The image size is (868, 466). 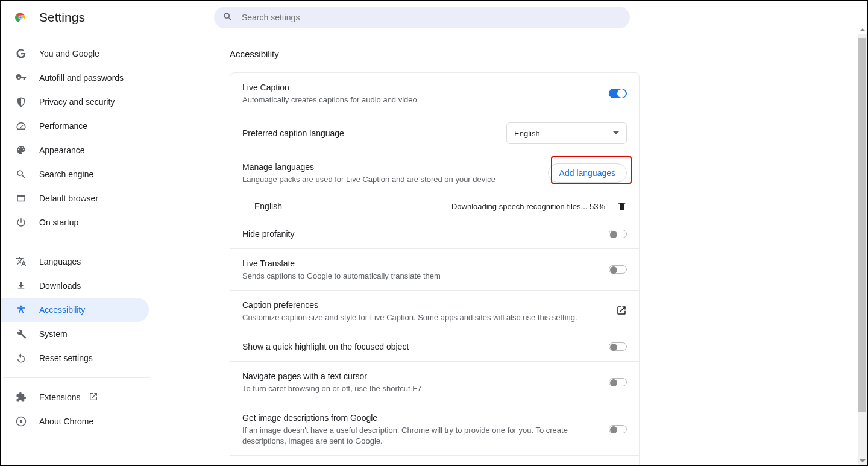 What do you see at coordinates (435, 311) in the screenshot?
I see `row-caption-preferences: Caption preferences Customize caption si…` at bounding box center [435, 311].